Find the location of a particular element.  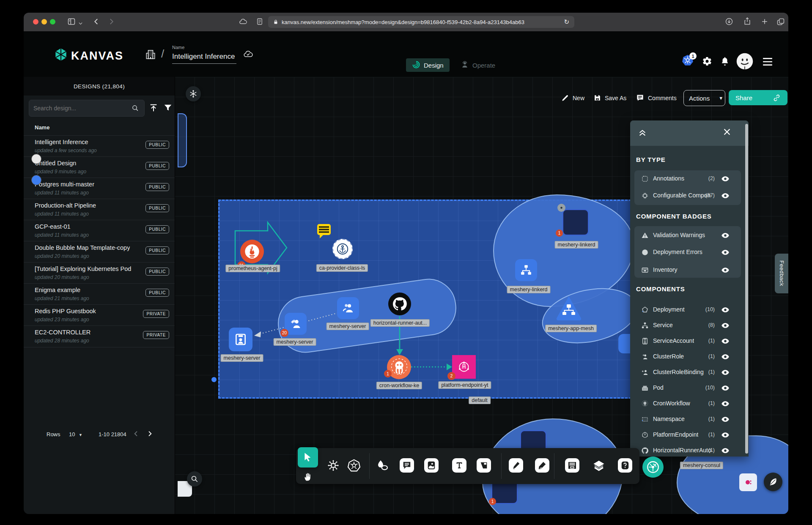

design-row: Redis PHP Guestbook updated 23 minutes a… is located at coordinates (99, 315).